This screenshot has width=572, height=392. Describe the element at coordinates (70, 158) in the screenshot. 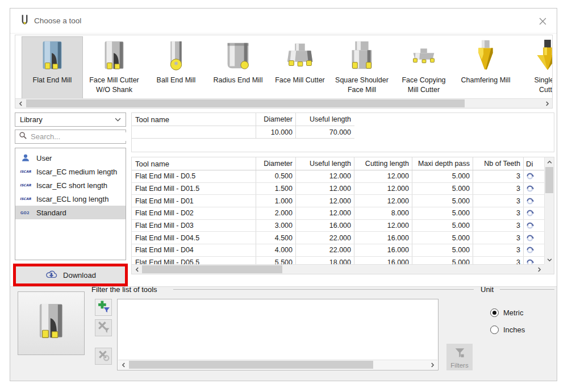

I see `library-item-user: User` at that location.